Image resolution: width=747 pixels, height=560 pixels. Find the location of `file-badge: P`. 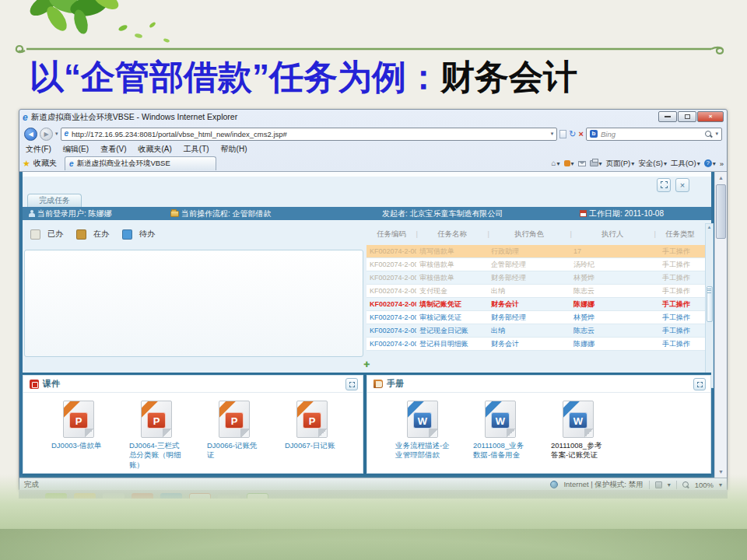

file-badge: P is located at coordinates (156, 420).